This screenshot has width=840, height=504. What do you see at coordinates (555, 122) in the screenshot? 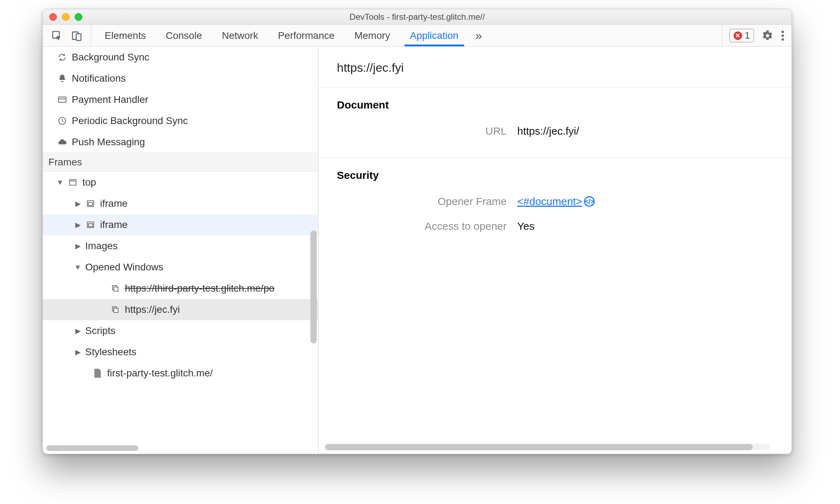
I see `document-section: Document URL https://jec.fyi/` at bounding box center [555, 122].